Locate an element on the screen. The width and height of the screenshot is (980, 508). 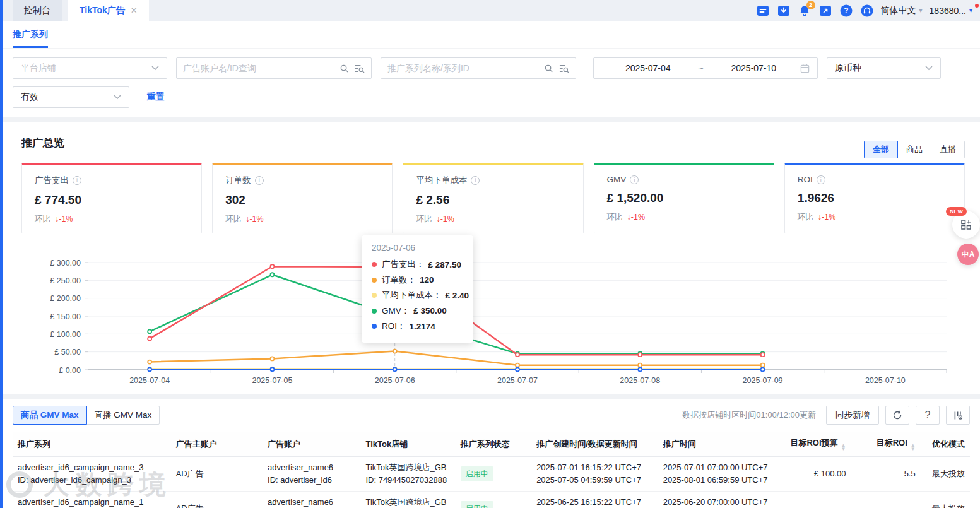
translate-widget: 中A is located at coordinates (968, 254).